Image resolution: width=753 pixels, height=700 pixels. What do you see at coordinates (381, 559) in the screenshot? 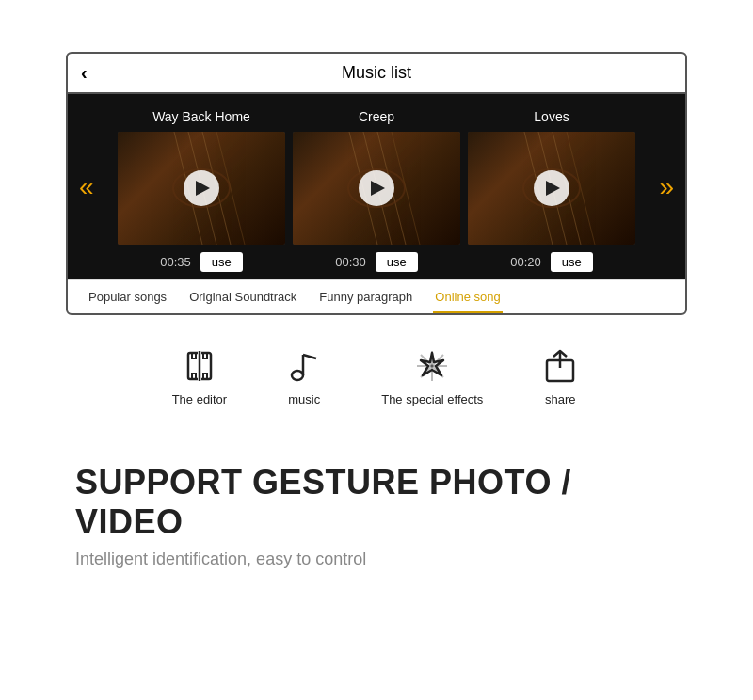
I see `subline: Intelligent identification, easy to cont…` at bounding box center [381, 559].